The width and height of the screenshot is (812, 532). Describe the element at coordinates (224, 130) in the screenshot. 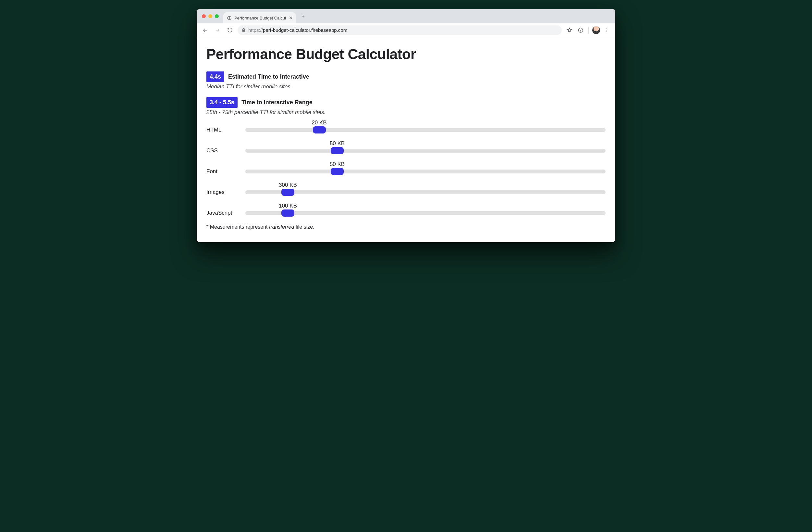

I see `slider-label: HTML` at that location.